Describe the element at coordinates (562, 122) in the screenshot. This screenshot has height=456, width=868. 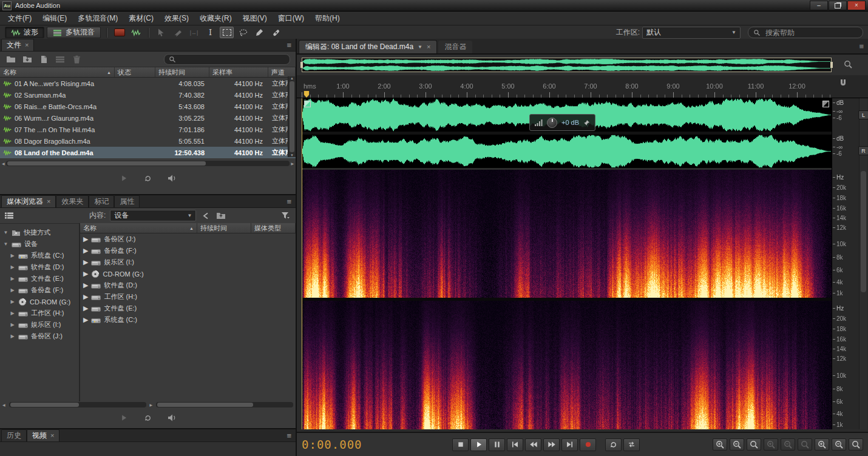
I see `volume-hud: +0 dB` at that location.